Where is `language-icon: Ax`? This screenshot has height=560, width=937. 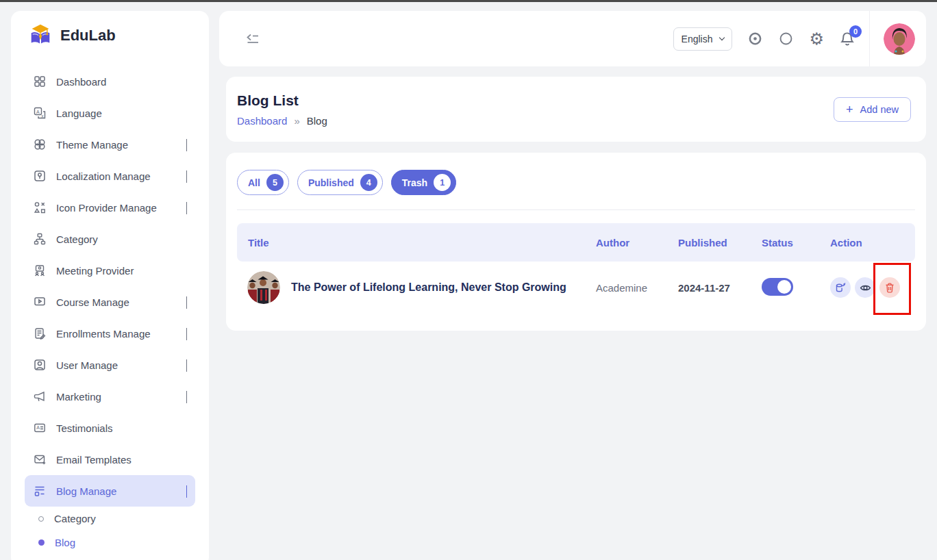 language-icon: Ax is located at coordinates (40, 113).